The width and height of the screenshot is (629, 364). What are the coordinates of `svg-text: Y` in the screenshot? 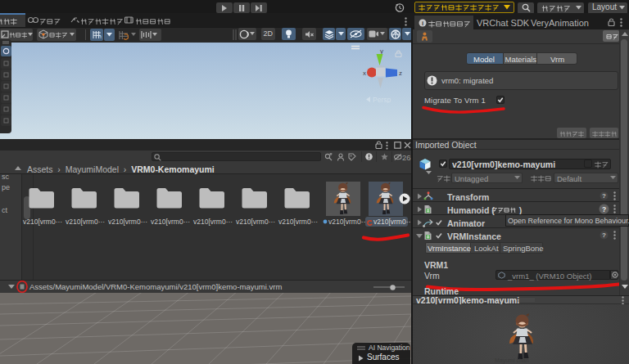 It's located at (100, 37).